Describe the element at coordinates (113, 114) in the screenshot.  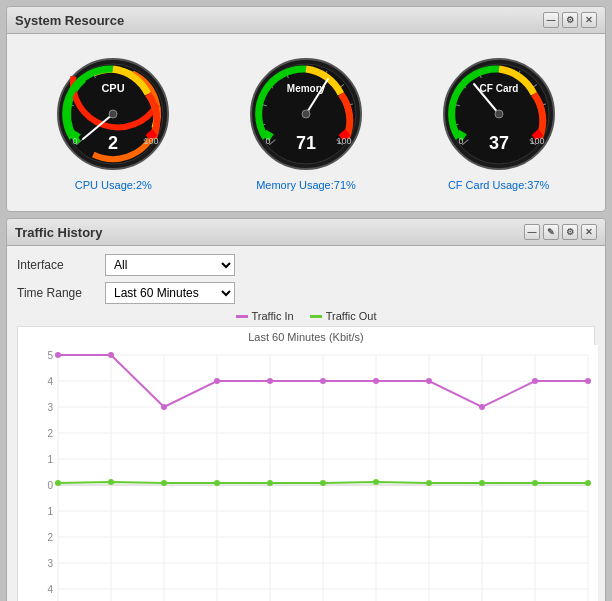
I see `cpu-gauge: CPU 0 100 2` at that location.